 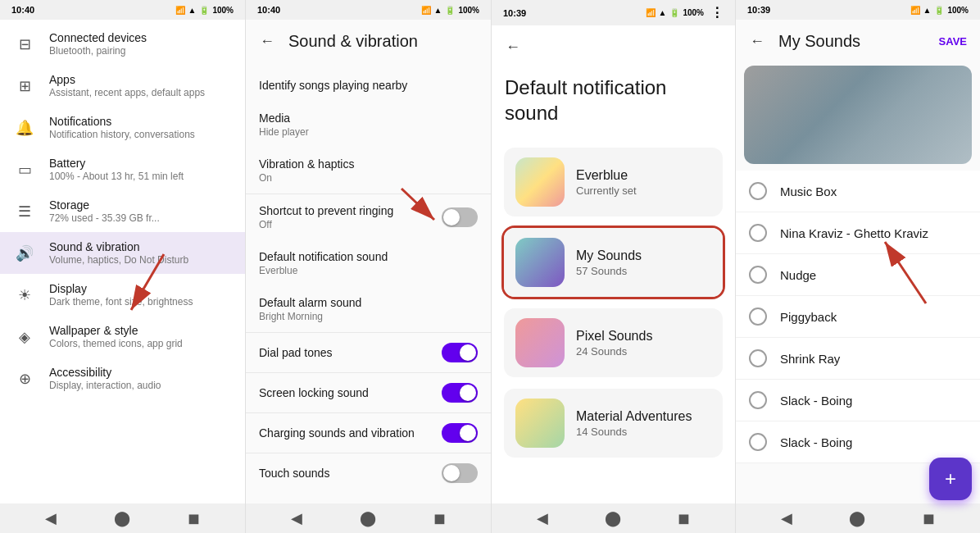 What do you see at coordinates (439, 518) in the screenshot?
I see `nav-recent-2: ◼` at bounding box center [439, 518].